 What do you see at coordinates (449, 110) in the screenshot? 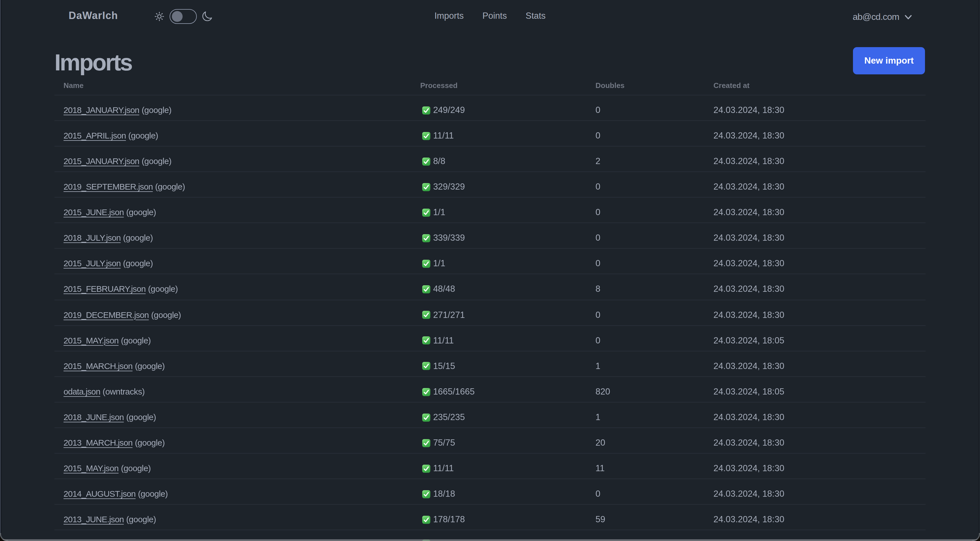
I see `processed-count: 249/249` at bounding box center [449, 110].